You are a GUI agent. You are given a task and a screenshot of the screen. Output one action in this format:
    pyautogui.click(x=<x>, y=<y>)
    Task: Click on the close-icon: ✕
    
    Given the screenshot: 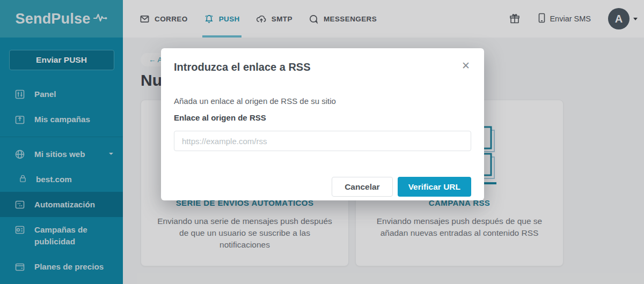 What is the action you would take?
    pyautogui.click(x=466, y=66)
    